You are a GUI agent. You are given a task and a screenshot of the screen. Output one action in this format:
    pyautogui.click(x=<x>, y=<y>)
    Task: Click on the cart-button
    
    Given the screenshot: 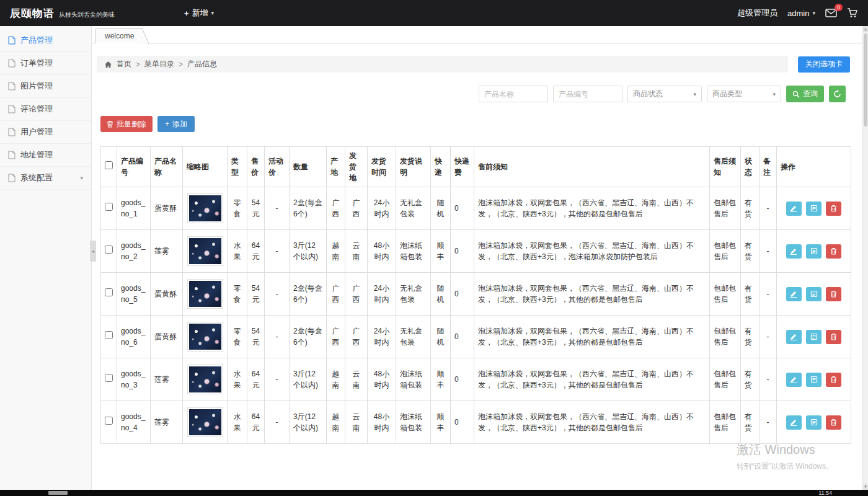 What is the action you would take?
    pyautogui.click(x=852, y=13)
    